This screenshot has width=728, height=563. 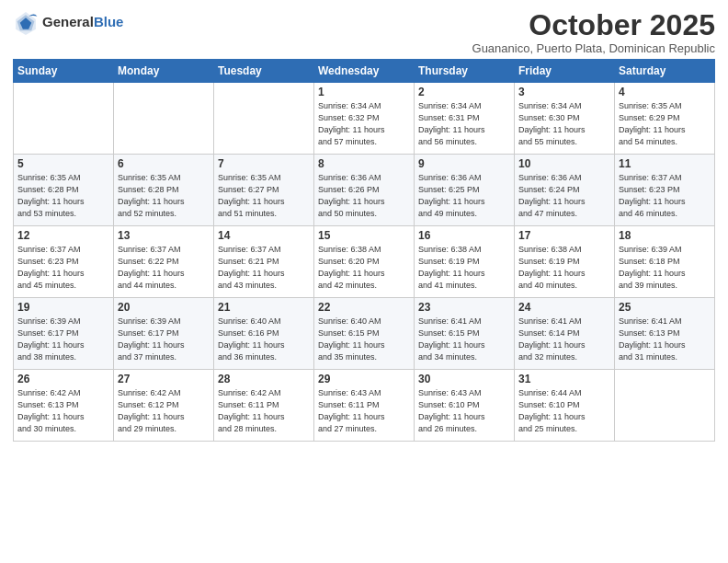 What do you see at coordinates (465, 406) in the screenshot?
I see `calendar-cell: 30Sunrise: 6:43 AM Sunset: 6:10 PM Dayli…` at bounding box center [465, 406].